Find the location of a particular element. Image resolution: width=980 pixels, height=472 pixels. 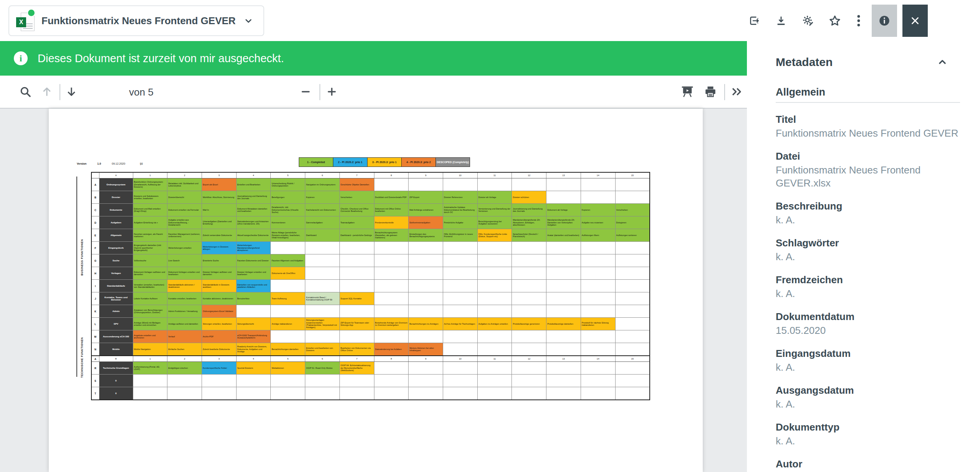

chevron-down-icon is located at coordinates (248, 21).